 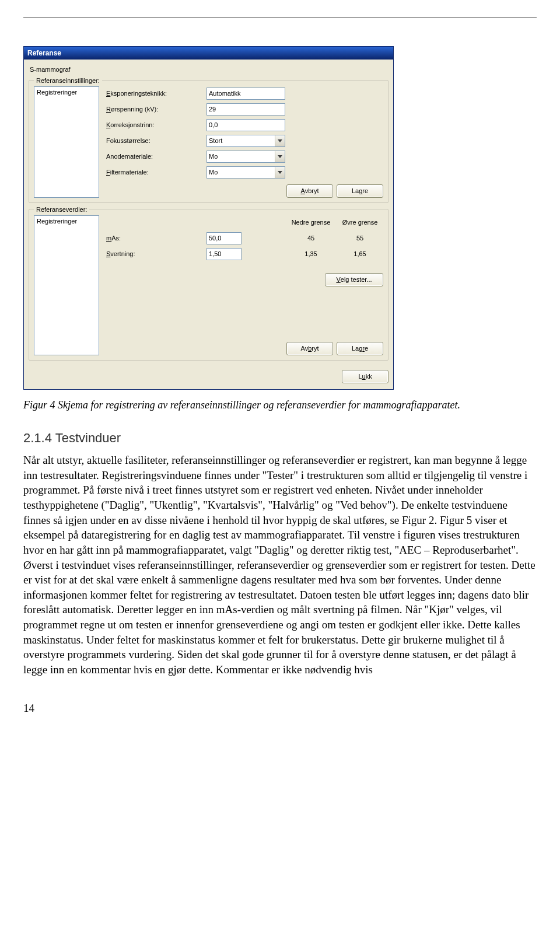 What do you see at coordinates (68, 81) in the screenshot?
I see `group1-legend: Referanseinnstillinger:` at bounding box center [68, 81].